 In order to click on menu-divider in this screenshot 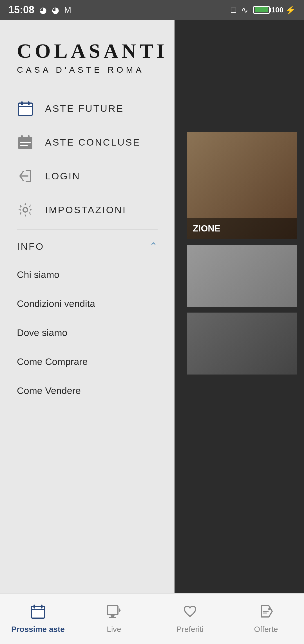, I will do `click(87, 230)`.